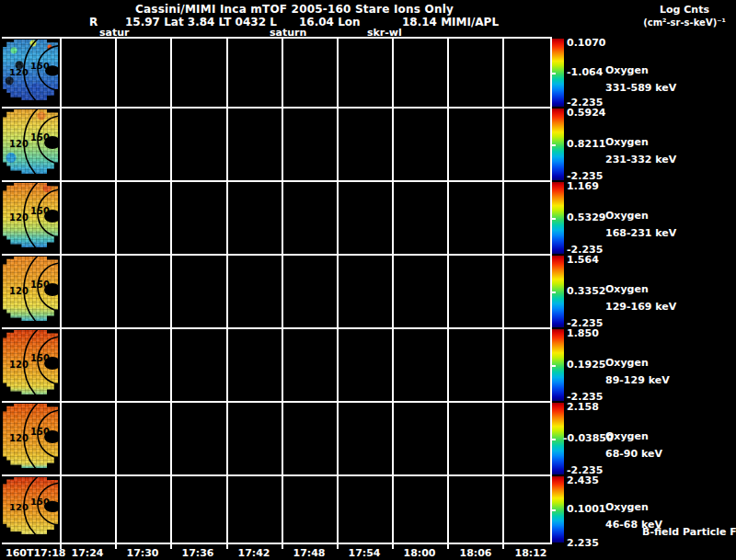 The image size is (736, 560). Describe the element at coordinates (670, 307) in the screenshot. I see `energy-range-label: 129-169 keV` at that location.